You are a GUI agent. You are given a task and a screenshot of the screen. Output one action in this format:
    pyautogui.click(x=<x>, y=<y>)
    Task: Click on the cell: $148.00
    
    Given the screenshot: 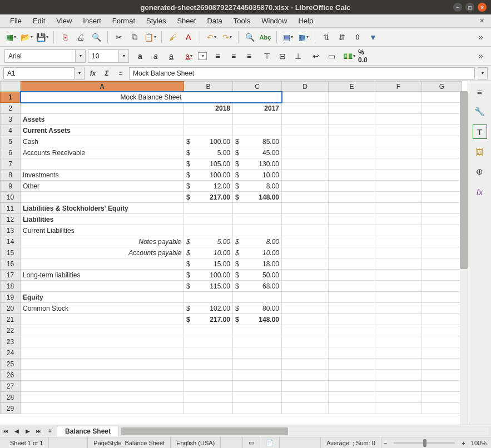 What is the action you would take?
    pyautogui.click(x=257, y=320)
    